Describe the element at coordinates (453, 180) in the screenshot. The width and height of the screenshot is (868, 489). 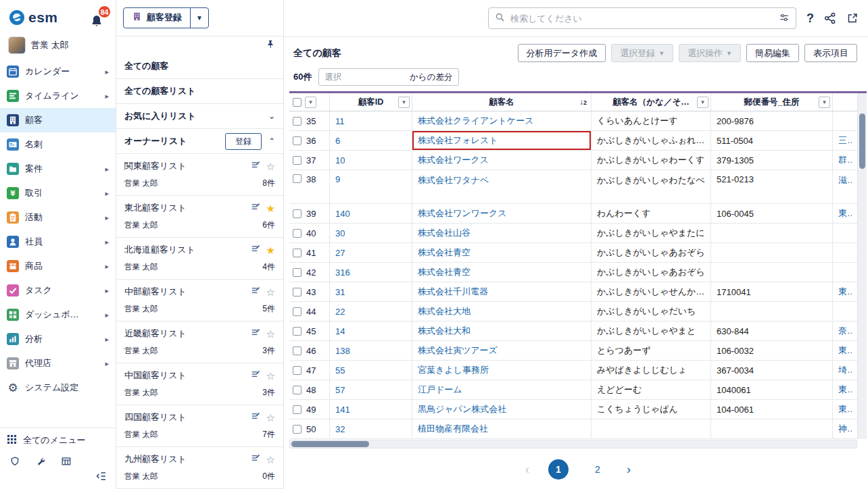
I see `customer-name-link: 株式会社ワタナベ` at that location.